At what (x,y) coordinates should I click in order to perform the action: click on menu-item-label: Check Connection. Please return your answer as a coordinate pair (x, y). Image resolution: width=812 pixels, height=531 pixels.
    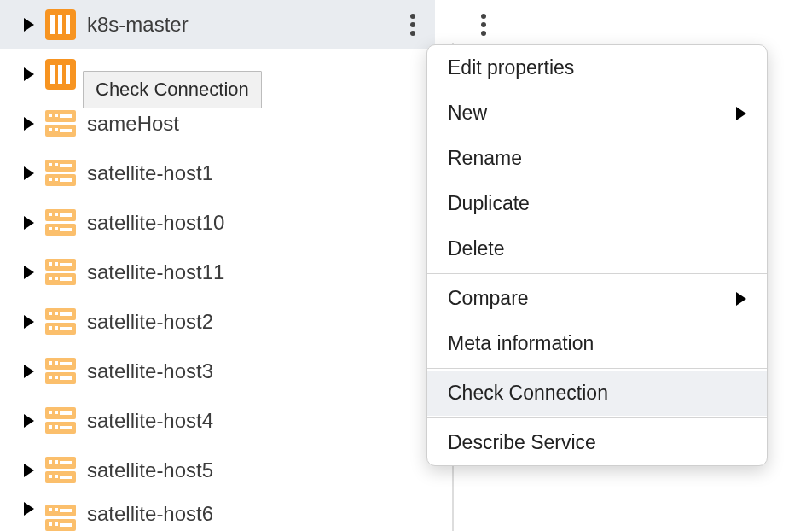
    Looking at the image, I should click on (528, 393).